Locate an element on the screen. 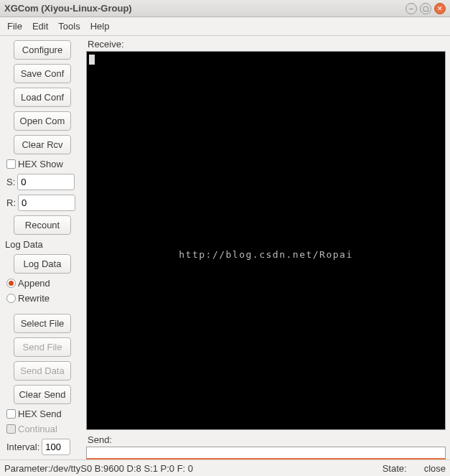 The image size is (450, 476). append-label: Append is located at coordinates (34, 283).